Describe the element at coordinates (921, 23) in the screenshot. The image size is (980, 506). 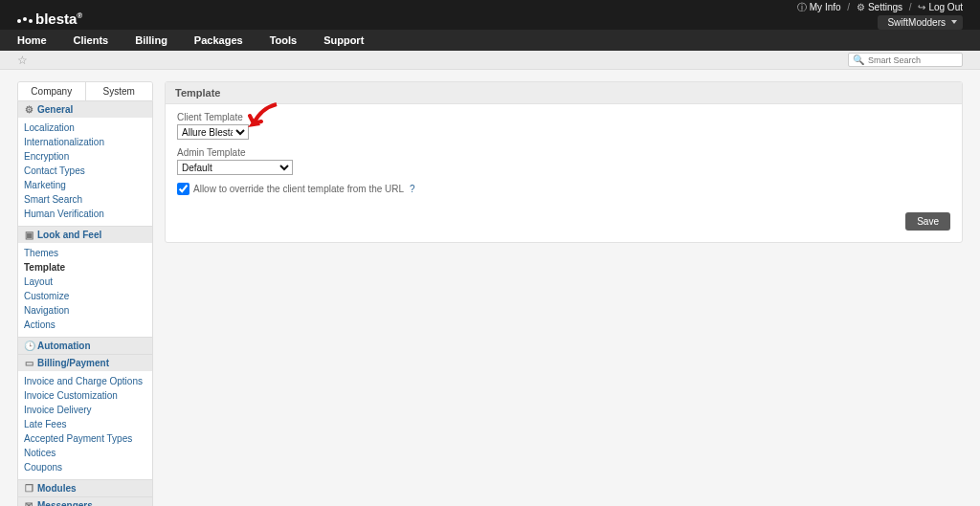
I see `user-dropdown: SwiftModders` at that location.